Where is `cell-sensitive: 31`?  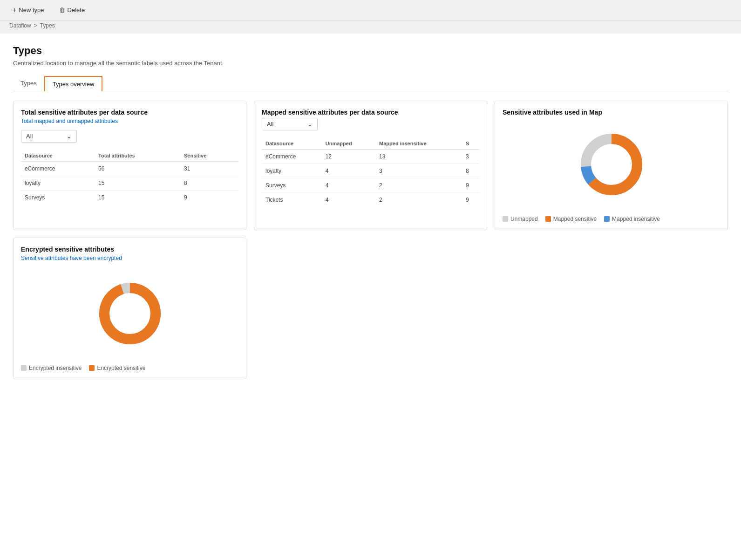 cell-sensitive: 31 is located at coordinates (210, 169).